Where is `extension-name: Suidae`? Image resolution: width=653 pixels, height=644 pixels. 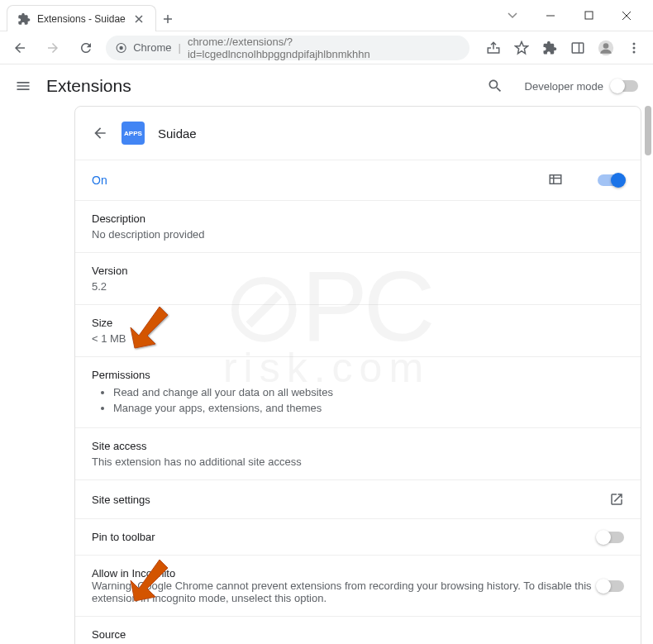 extension-name: Suidae is located at coordinates (177, 134).